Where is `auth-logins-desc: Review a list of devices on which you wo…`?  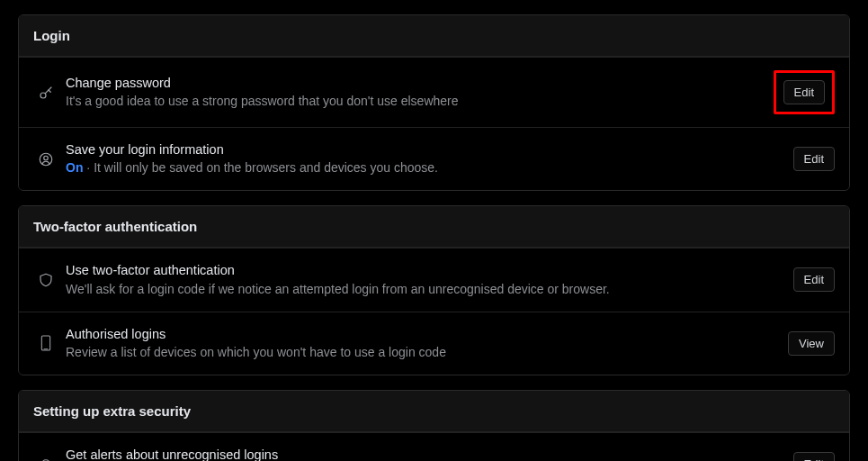
auth-logins-desc: Review a list of devices on which you wo… is located at coordinates (421, 353).